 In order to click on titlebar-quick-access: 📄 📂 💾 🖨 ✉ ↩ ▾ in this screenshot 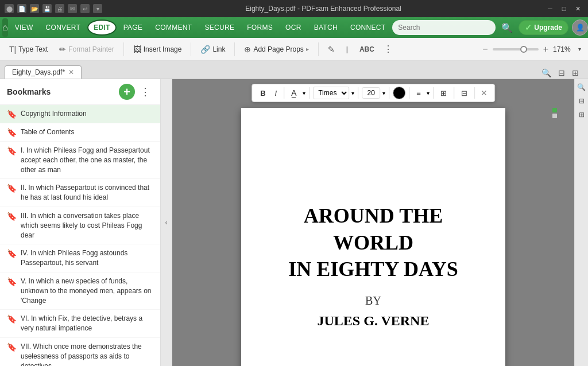, I will do `click(60, 9)`.